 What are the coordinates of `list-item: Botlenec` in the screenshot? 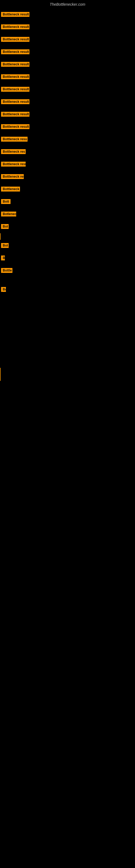 It's located at (68, 214).